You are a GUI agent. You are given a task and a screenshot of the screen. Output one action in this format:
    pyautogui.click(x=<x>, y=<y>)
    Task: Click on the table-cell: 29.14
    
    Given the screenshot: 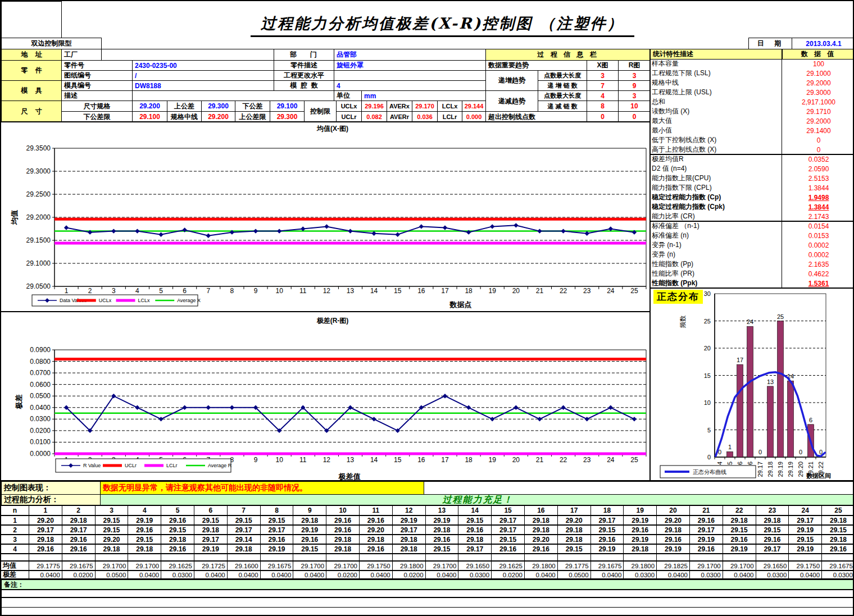 What is the action you would take?
    pyautogui.click(x=244, y=539)
    